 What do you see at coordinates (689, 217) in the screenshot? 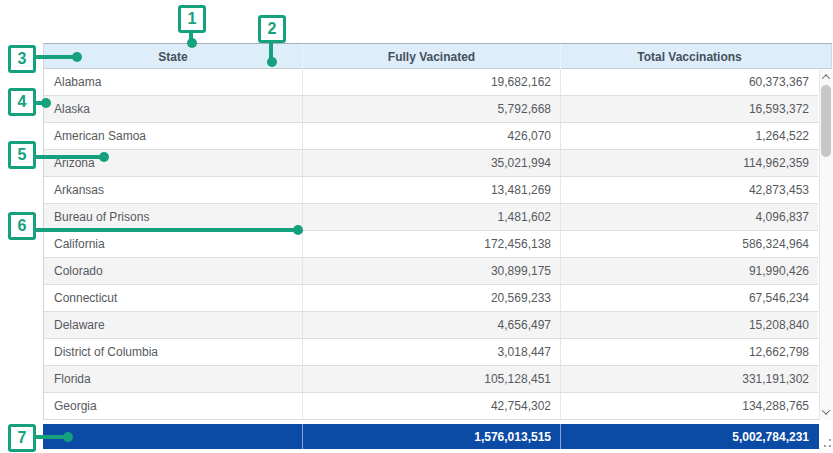
I see `cell-total-vaccinations: 4,096,837` at bounding box center [689, 217].